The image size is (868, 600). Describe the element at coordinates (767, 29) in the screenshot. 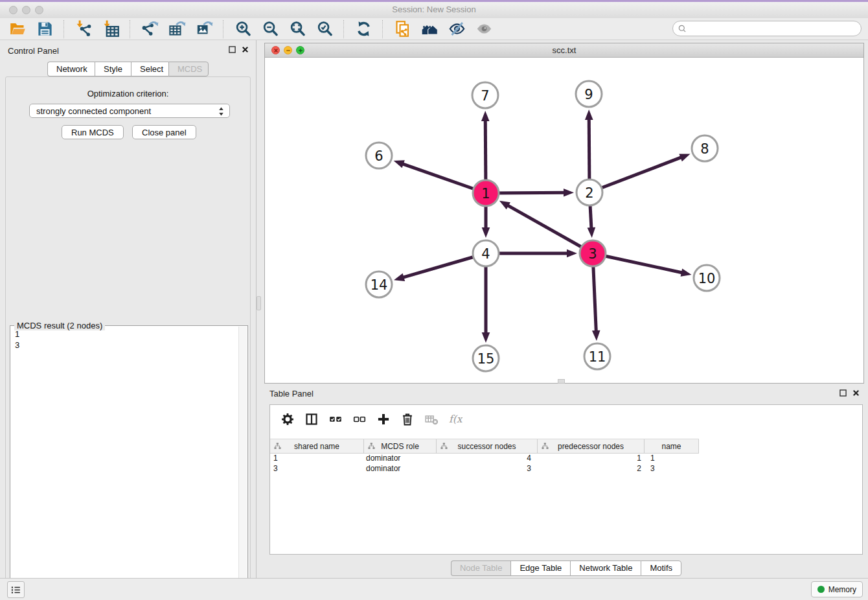

I see `search-box` at that location.